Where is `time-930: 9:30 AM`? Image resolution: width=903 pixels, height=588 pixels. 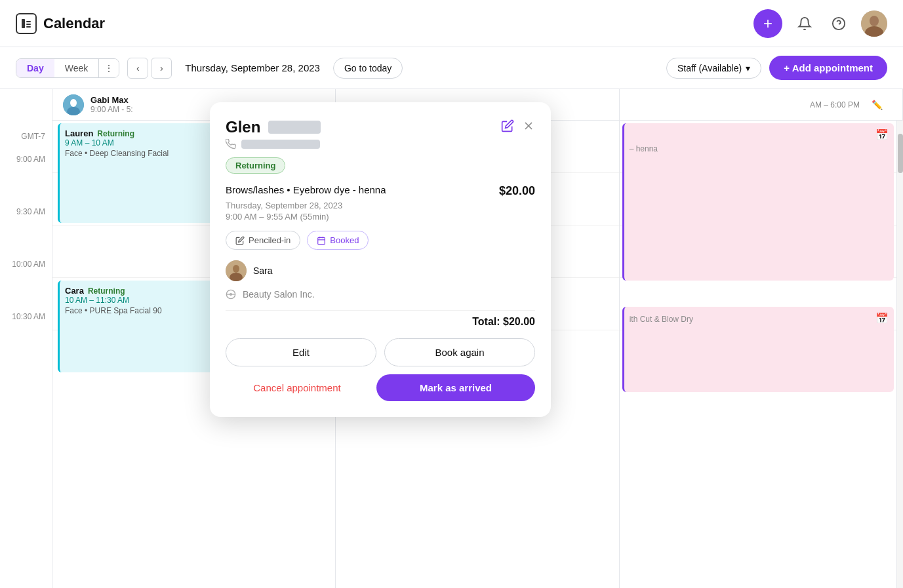 time-930: 9:30 AM is located at coordinates (26, 231).